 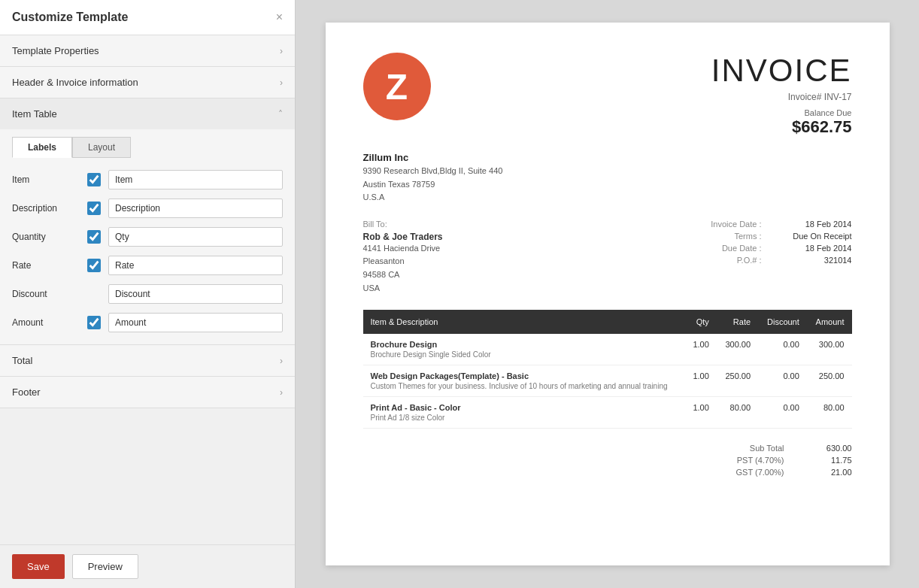 What do you see at coordinates (281, 83) in the screenshot?
I see `chevron-right-icon-2: ›` at bounding box center [281, 83].